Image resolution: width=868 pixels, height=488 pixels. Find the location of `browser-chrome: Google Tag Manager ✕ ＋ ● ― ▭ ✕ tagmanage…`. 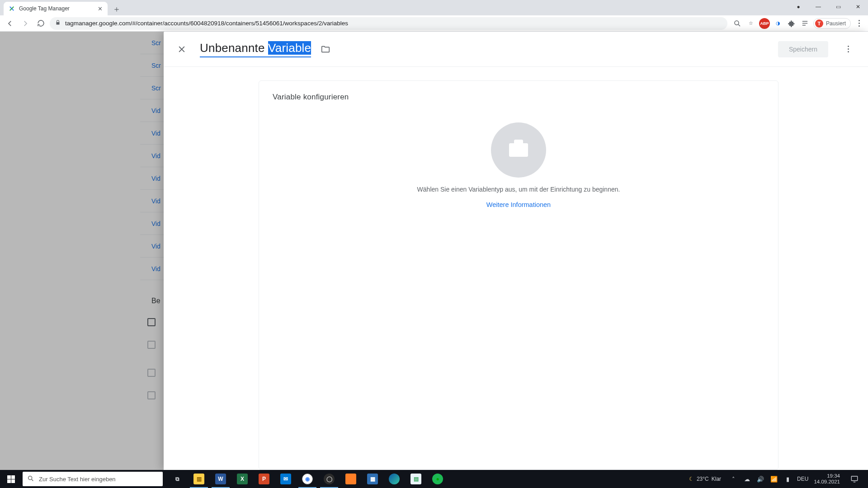

browser-chrome: Google Tag Manager ✕ ＋ ● ― ▭ ✕ tagmanage… is located at coordinates (434, 16).